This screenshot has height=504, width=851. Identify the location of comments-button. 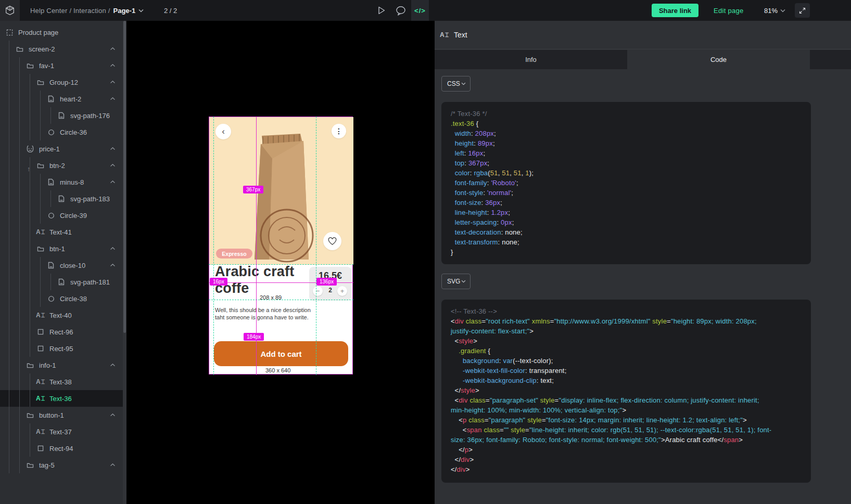
(401, 10).